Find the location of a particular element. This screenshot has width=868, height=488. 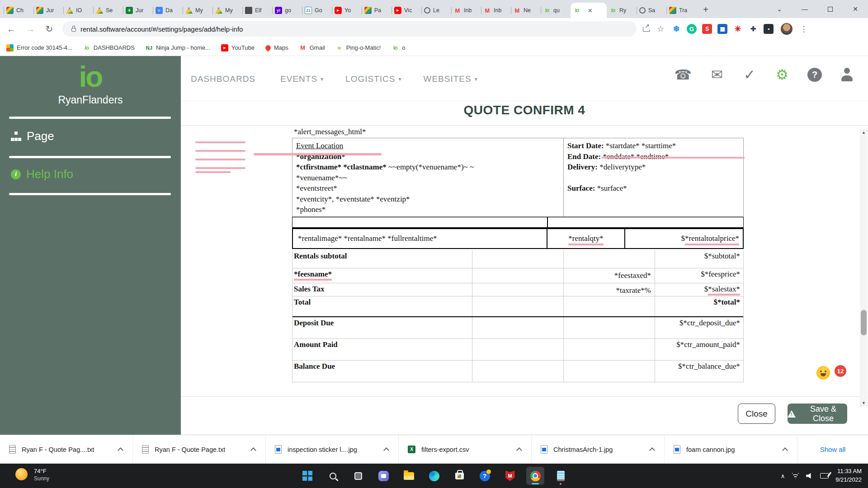

download-item: inspection sticker l....jpg is located at coordinates (332, 449).